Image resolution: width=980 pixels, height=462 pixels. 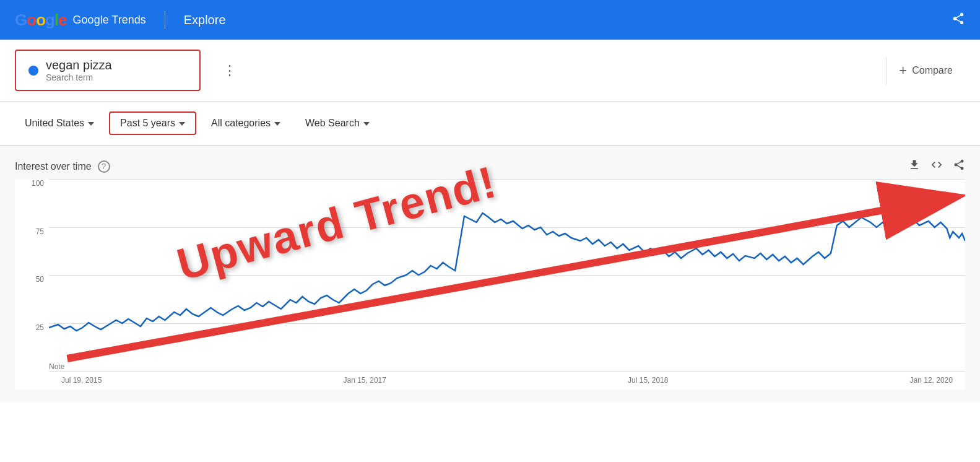 I want to click on y-label-25: 25, so click(x=40, y=328).